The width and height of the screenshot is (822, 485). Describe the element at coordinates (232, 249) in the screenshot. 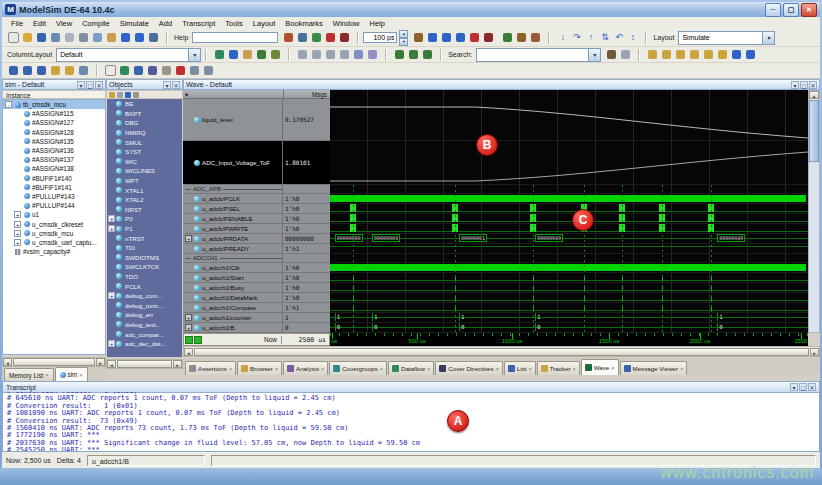

I see `wave-signal-u-adcb-pready: u_adcb/PREADY` at that location.